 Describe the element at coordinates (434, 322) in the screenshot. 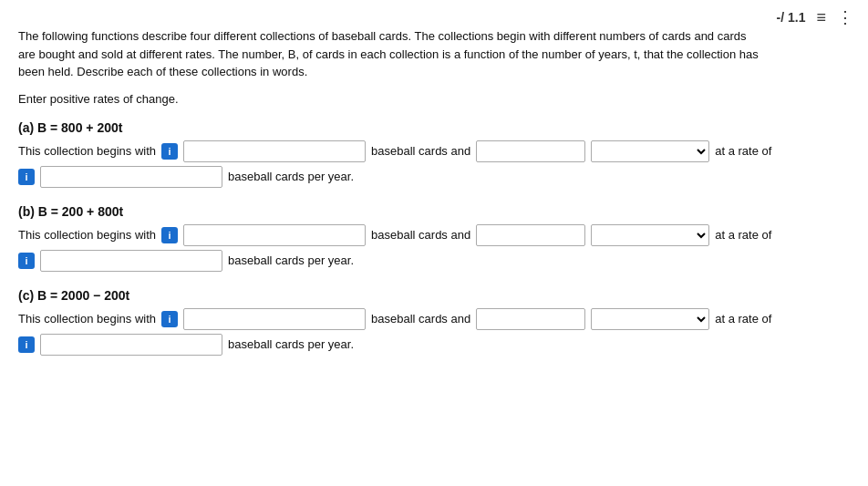

I see `problem-c: (c) B = 2000 − 200t This collection begi…` at that location.